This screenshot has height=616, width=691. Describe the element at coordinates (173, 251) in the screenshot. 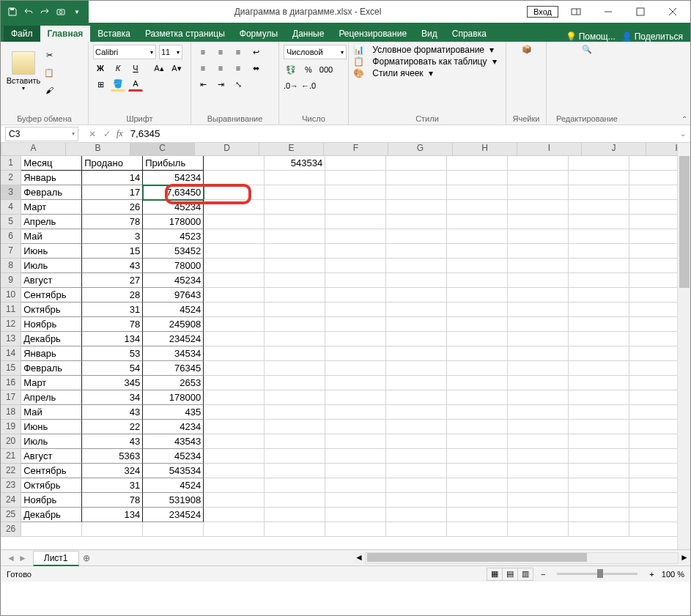

I see `cell: 53452` at that location.